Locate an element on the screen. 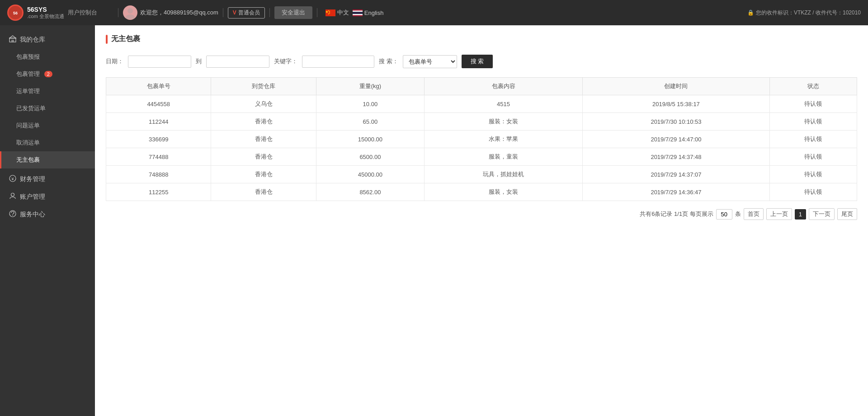  pagination-unit: 条 is located at coordinates (738, 214).